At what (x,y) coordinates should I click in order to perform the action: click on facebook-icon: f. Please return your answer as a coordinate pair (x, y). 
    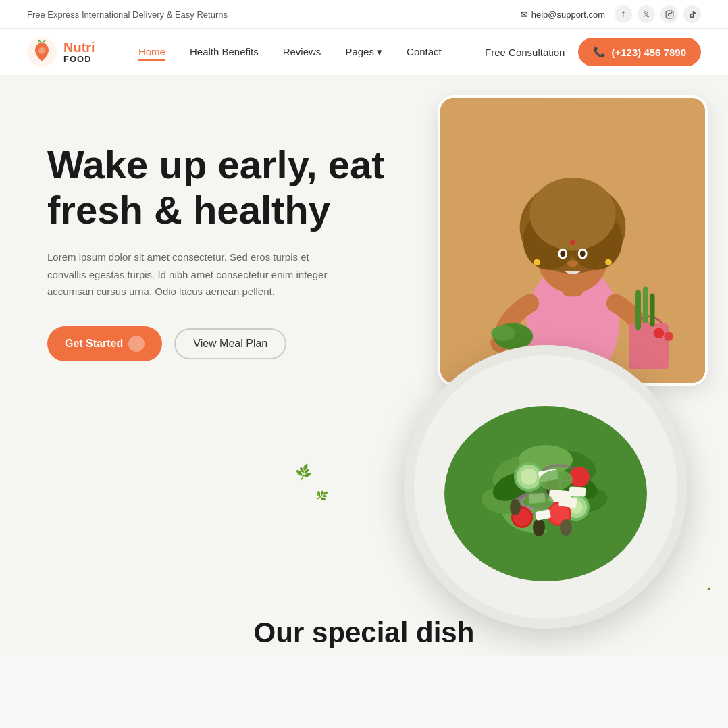
    Looking at the image, I should click on (623, 14).